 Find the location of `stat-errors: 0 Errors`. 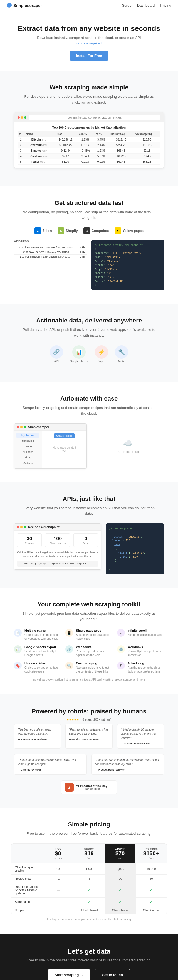

stat-errors: 0 Errors is located at coordinates (86, 540).